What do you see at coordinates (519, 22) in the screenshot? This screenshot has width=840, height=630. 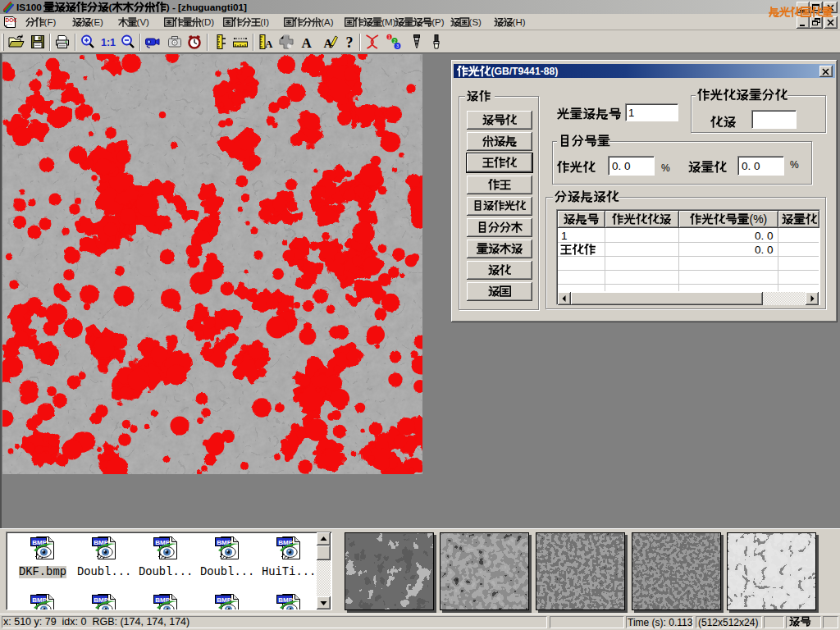 I see `svg-text: (H)` at bounding box center [519, 22].